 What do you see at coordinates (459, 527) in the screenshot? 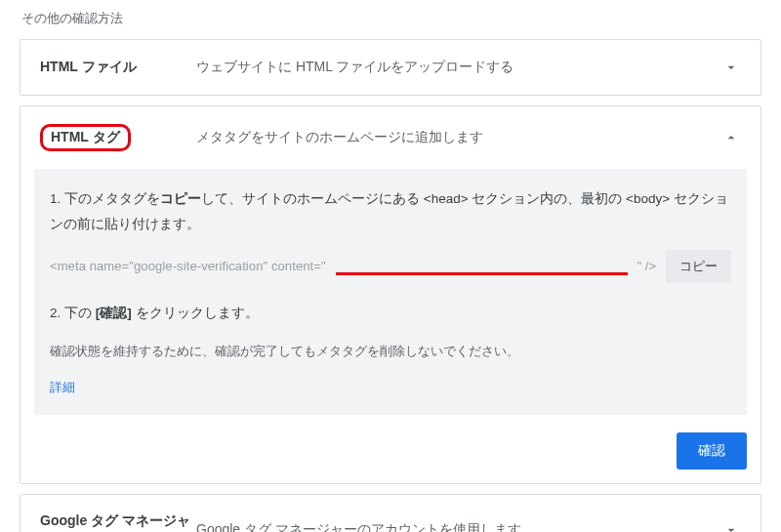
I see `panel-desc: Google タグ マネージャーのアカウントを使用します` at bounding box center [459, 527].